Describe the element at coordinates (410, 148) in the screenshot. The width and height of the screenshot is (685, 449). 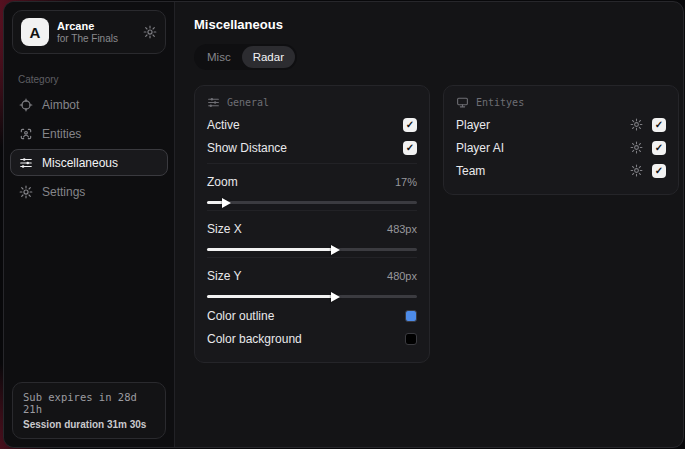
I see `show-distance-checkbox` at that location.